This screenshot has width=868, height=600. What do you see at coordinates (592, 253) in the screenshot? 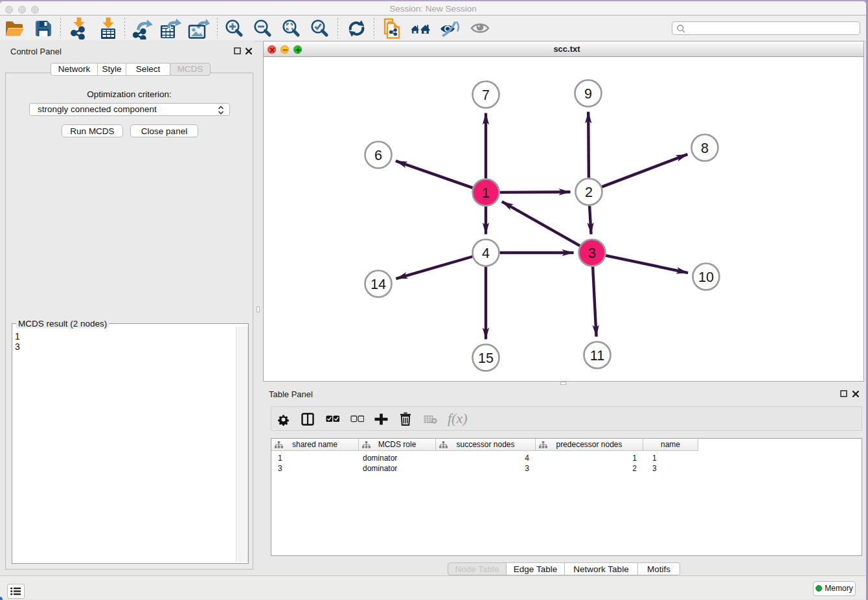
I see `svg-text: 3` at bounding box center [592, 253].